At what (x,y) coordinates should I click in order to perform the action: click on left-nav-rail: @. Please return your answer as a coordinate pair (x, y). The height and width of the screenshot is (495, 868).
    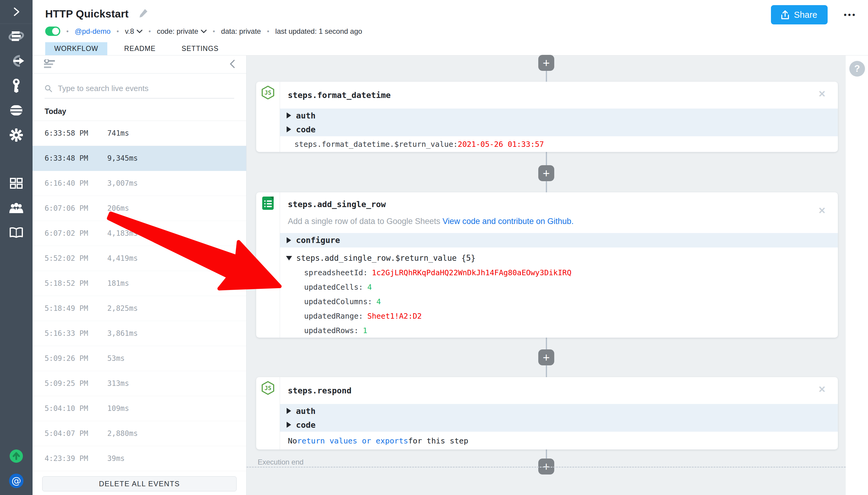
    Looking at the image, I should click on (16, 248).